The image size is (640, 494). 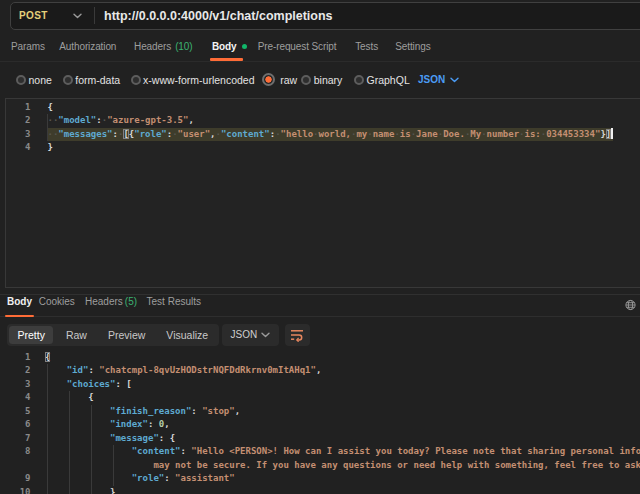 What do you see at coordinates (22, 490) in the screenshot?
I see `line-number: 10` at bounding box center [22, 490].